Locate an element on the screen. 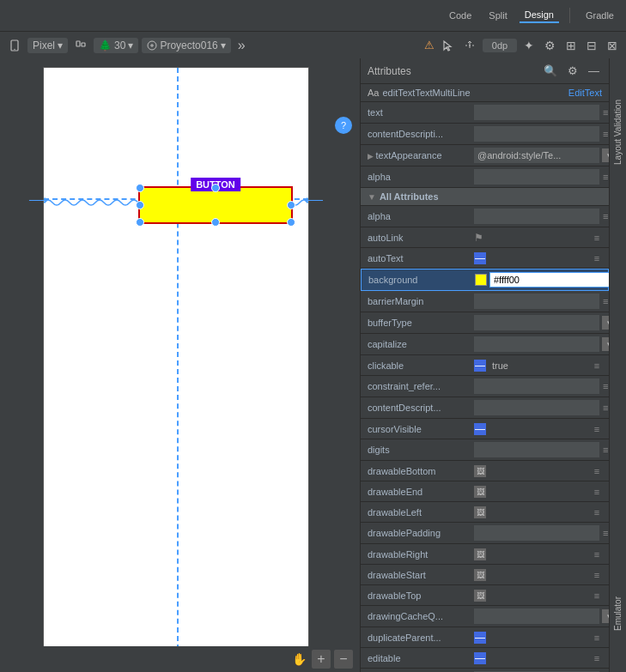  attr-value-drawabletop: 🖼 is located at coordinates (531, 596).